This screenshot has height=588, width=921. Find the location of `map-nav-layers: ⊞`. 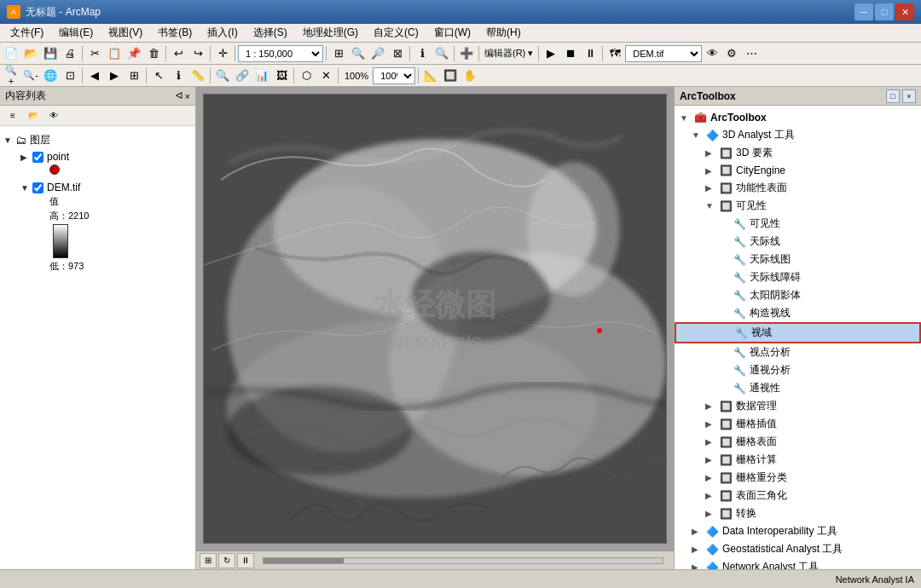

map-nav-layers: ⊞ is located at coordinates (208, 561).